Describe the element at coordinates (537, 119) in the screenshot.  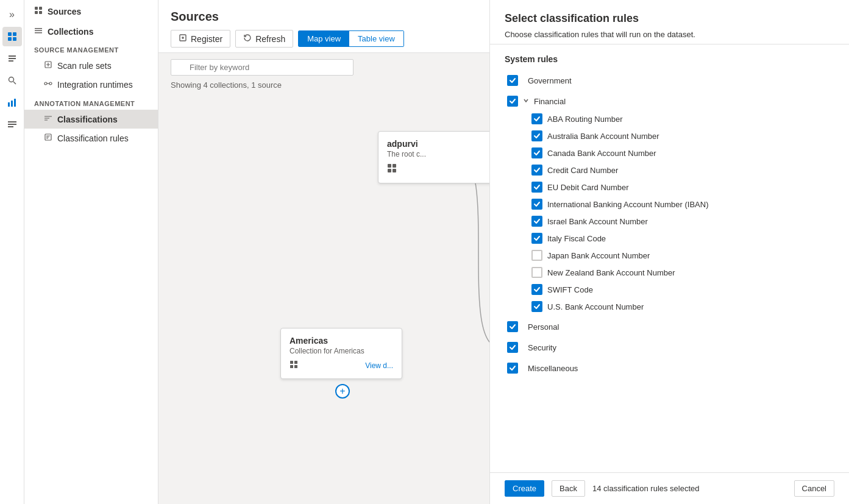
I see `checkbox-aba` at that location.